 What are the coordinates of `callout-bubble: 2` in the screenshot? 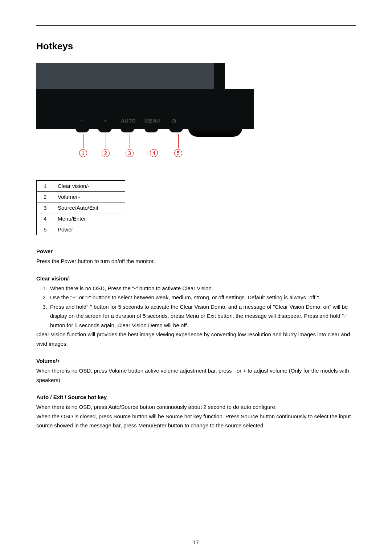 It's located at (106, 153).